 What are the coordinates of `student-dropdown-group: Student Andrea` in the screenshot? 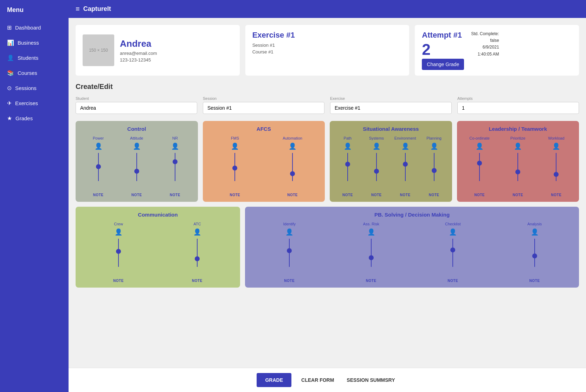 It's located at (136, 105).